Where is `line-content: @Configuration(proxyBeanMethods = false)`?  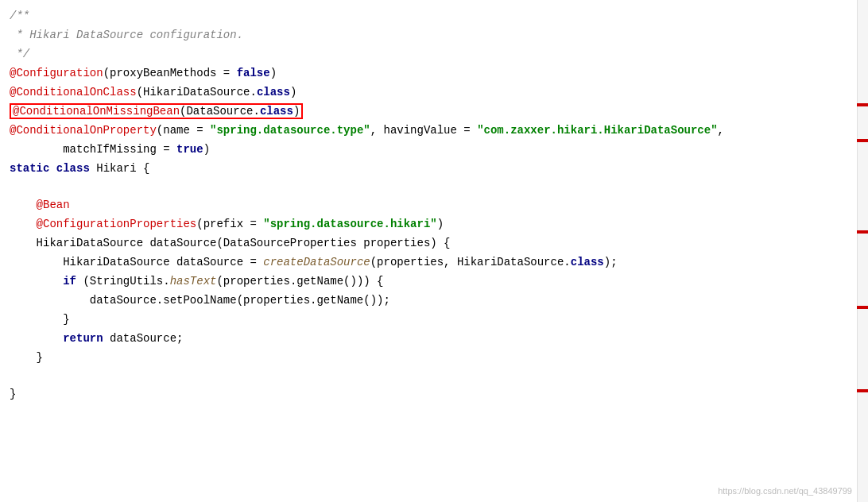
line-content: @Configuration(proxyBeanMethods = false) is located at coordinates (138, 73).